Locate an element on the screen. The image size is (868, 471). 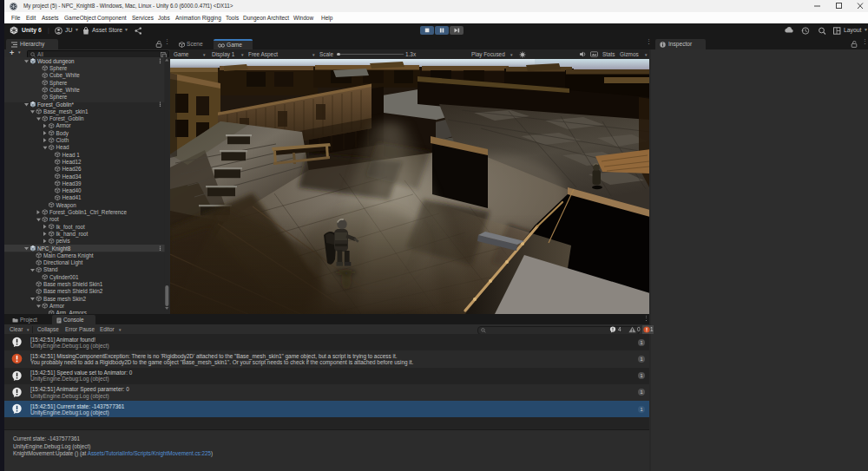
svg-text: Head is located at coordinates (63, 147).